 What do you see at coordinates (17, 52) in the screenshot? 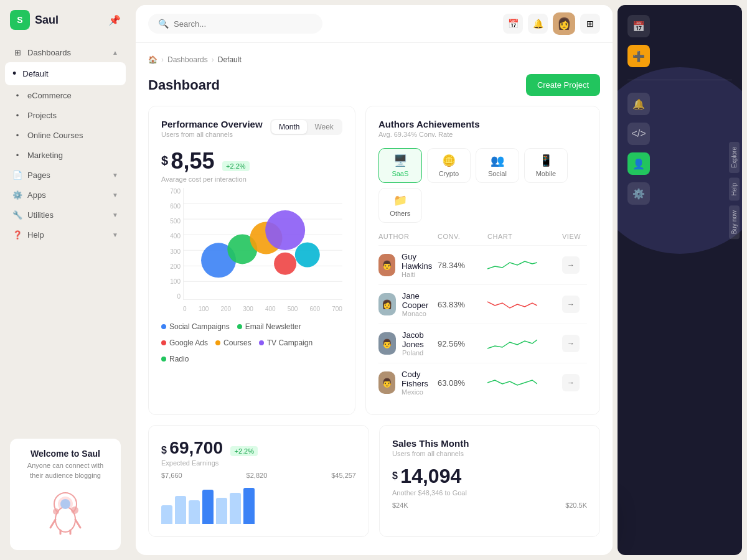
I see `dashboards-icon: ⊞` at bounding box center [17, 52].